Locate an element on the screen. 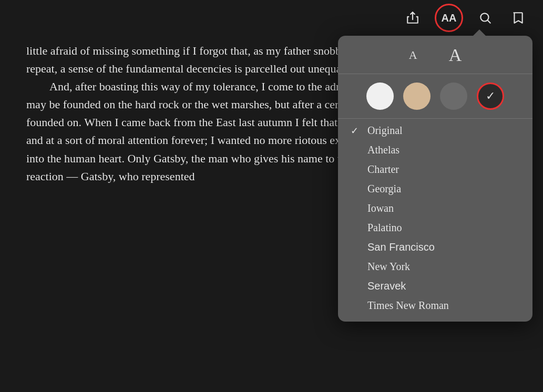 Image resolution: width=543 pixels, height=392 pixels. font-option-timesnewroman: Times New Roman is located at coordinates (435, 306).